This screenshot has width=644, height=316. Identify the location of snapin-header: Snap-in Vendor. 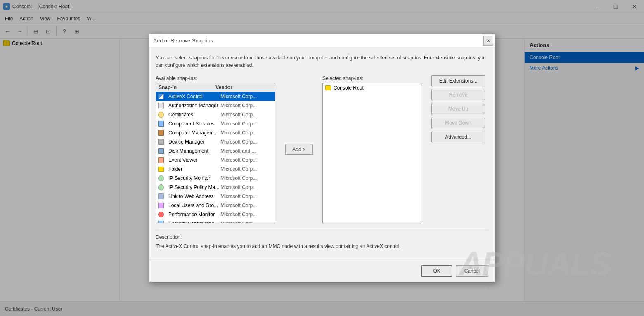
(215, 87).